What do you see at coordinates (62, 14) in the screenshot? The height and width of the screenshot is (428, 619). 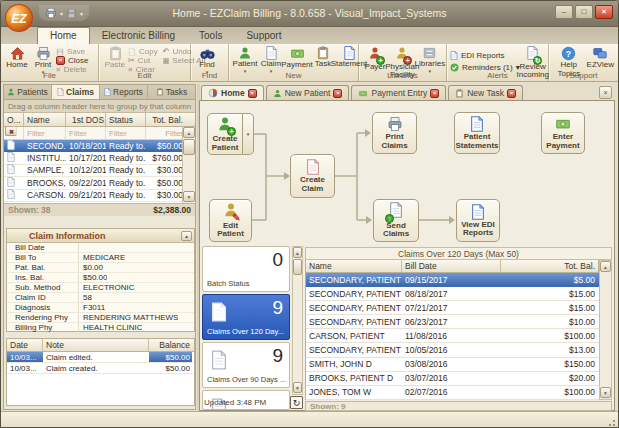 I see `chevron-down-icon: ▾` at bounding box center [62, 14].